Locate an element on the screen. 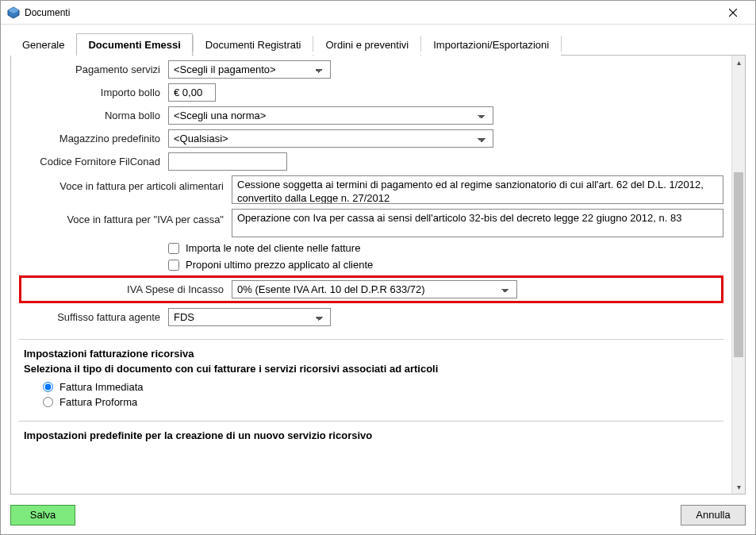  select-norma-bollo: <Scegli una norma> is located at coordinates (331, 116).